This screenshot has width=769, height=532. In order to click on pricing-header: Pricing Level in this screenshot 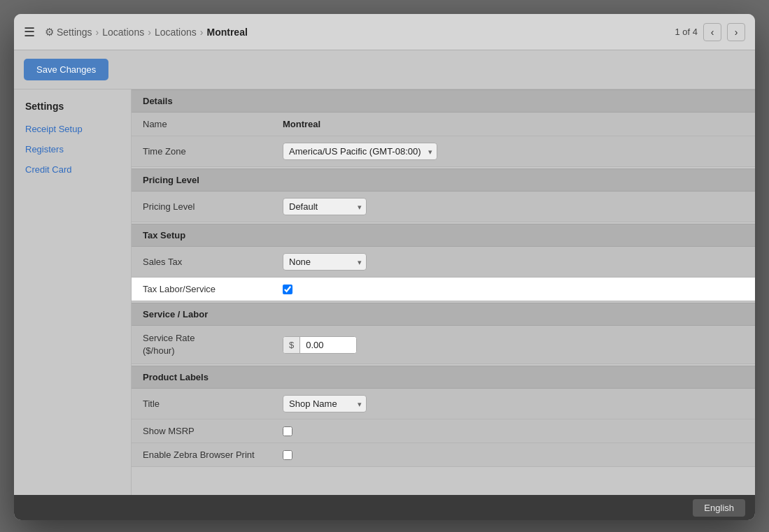, I will do `click(444, 180)`.